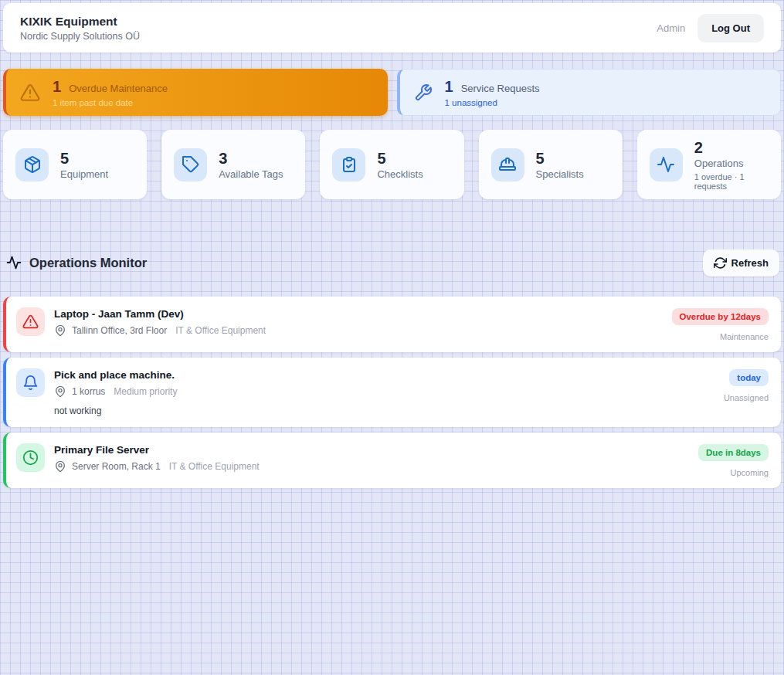  I want to click on warning-triangle-icon, so click(30, 93).